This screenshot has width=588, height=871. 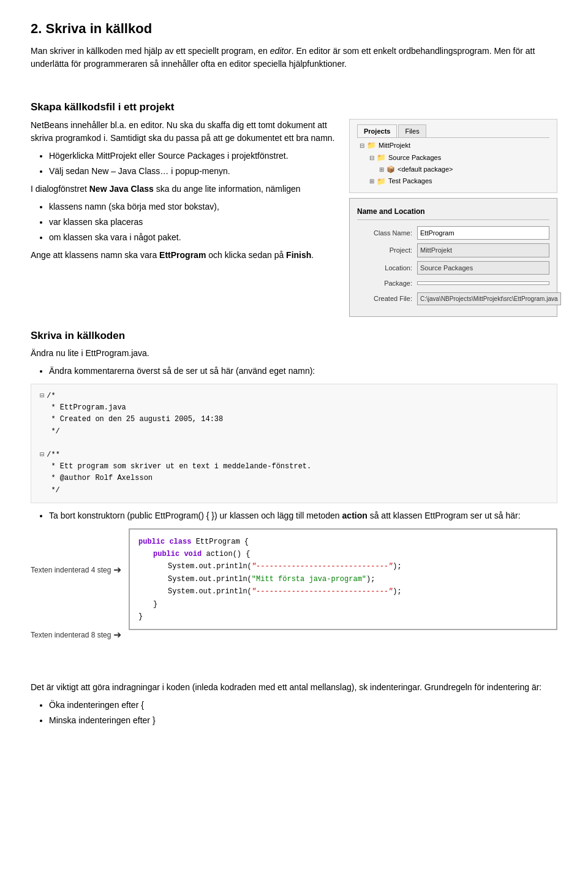 What do you see at coordinates (294, 419) in the screenshot?
I see `code-line: * Created on den 25 augusti 2005, 14:38` at bounding box center [294, 419].